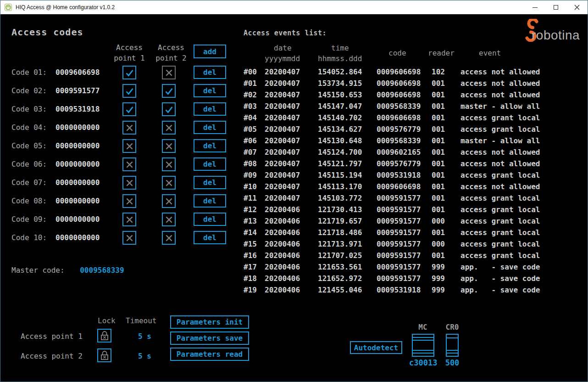 The image size is (588, 382). I want to click on parameters-read-button: Parameters read, so click(210, 354).